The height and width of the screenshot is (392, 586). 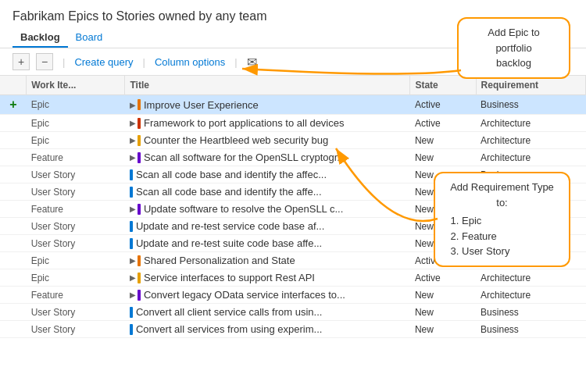 What do you see at coordinates (293, 158) in the screenshot?
I see `table-row: Feature▶Scan all software for the OpenSL…` at bounding box center [293, 158].